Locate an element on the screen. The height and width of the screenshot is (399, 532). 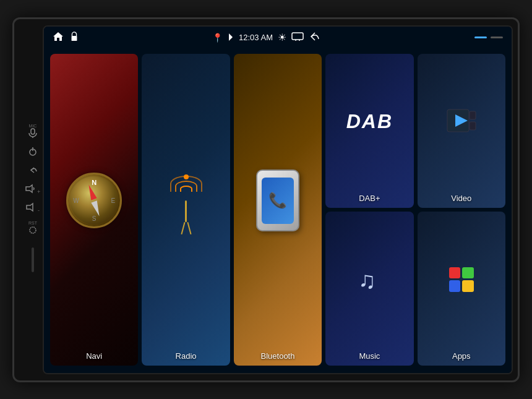
apps-icon-area is located at coordinates (461, 280).